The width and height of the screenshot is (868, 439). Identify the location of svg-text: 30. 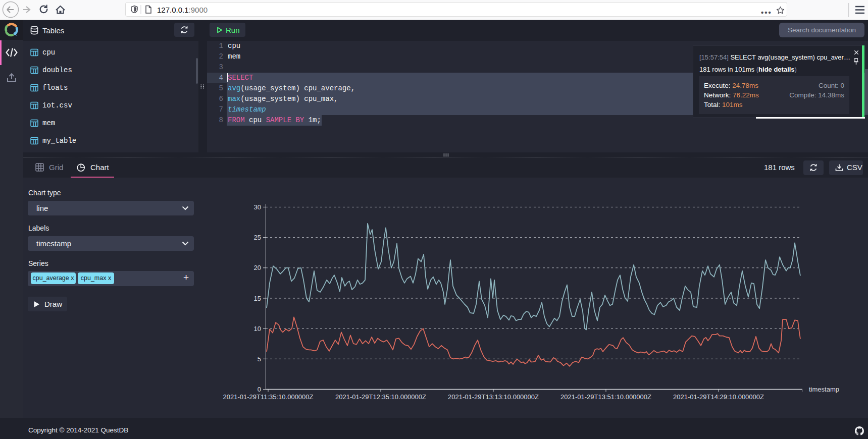
(258, 207).